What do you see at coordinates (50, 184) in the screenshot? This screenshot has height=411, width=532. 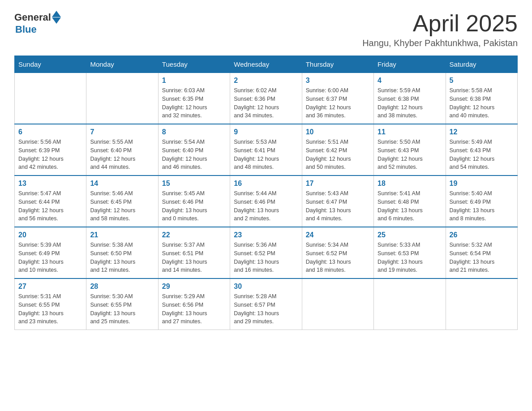 I see `day-number: 13` at bounding box center [50, 184].